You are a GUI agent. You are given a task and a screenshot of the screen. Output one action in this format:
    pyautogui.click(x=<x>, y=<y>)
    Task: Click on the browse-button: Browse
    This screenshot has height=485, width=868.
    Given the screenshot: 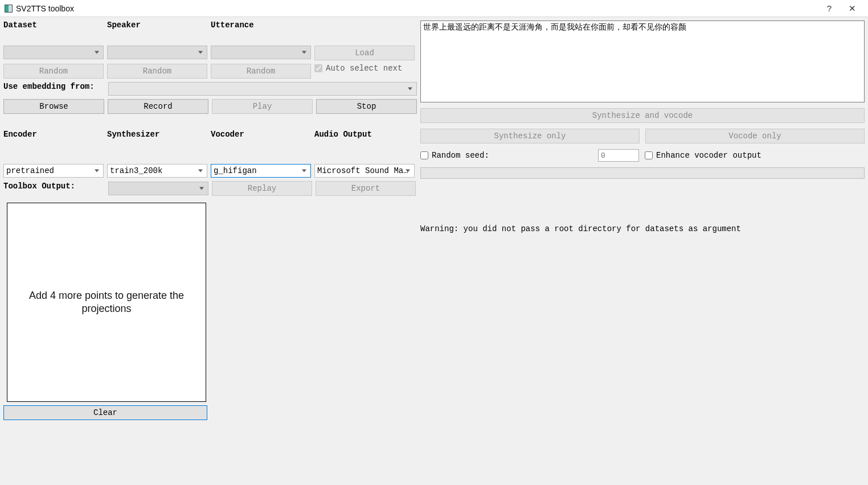 What is the action you would take?
    pyautogui.click(x=54, y=106)
    